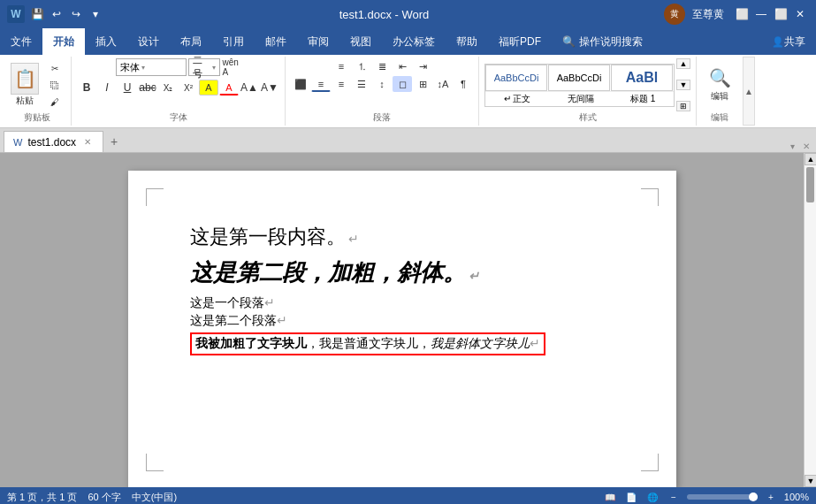  What do you see at coordinates (810, 159) in the screenshot?
I see `scroll-up-arrow: ▲` at bounding box center [810, 159].